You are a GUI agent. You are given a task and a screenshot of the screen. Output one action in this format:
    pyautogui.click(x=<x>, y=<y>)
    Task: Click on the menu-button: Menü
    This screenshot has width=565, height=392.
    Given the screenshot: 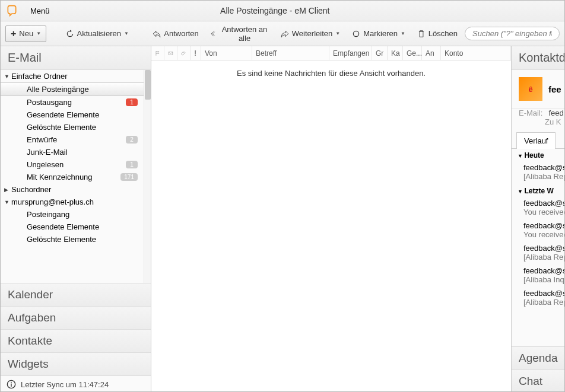 What is the action you would take?
    pyautogui.click(x=40, y=11)
    